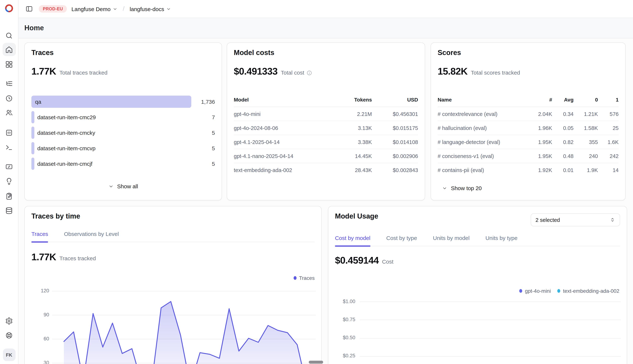 Image resolution: width=633 pixels, height=364 pixels. What do you see at coordinates (9, 181) in the screenshot?
I see `sidebar-item-insights` at bounding box center [9, 181].